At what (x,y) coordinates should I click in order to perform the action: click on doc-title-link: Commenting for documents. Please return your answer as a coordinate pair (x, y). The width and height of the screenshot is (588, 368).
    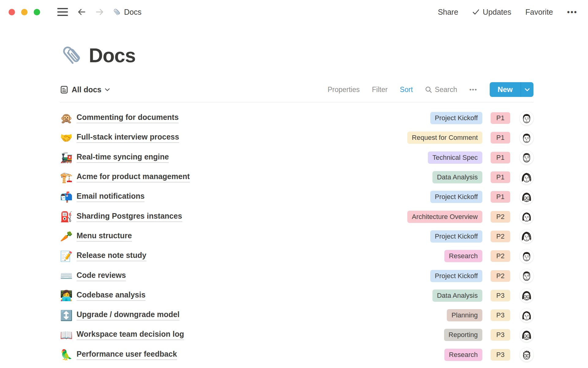
    Looking at the image, I should click on (127, 118).